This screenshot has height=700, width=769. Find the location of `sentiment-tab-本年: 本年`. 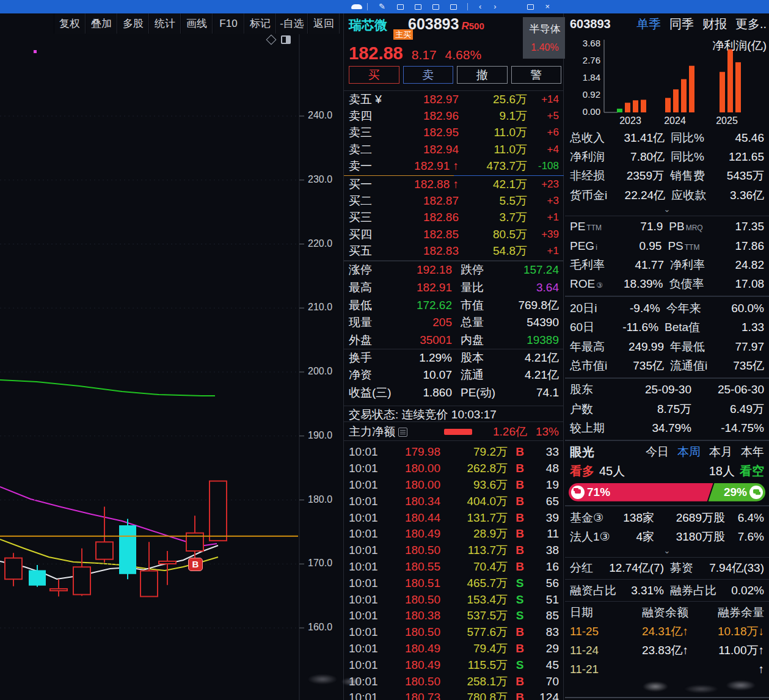

sentiment-tab-本年: 本年 is located at coordinates (753, 452).